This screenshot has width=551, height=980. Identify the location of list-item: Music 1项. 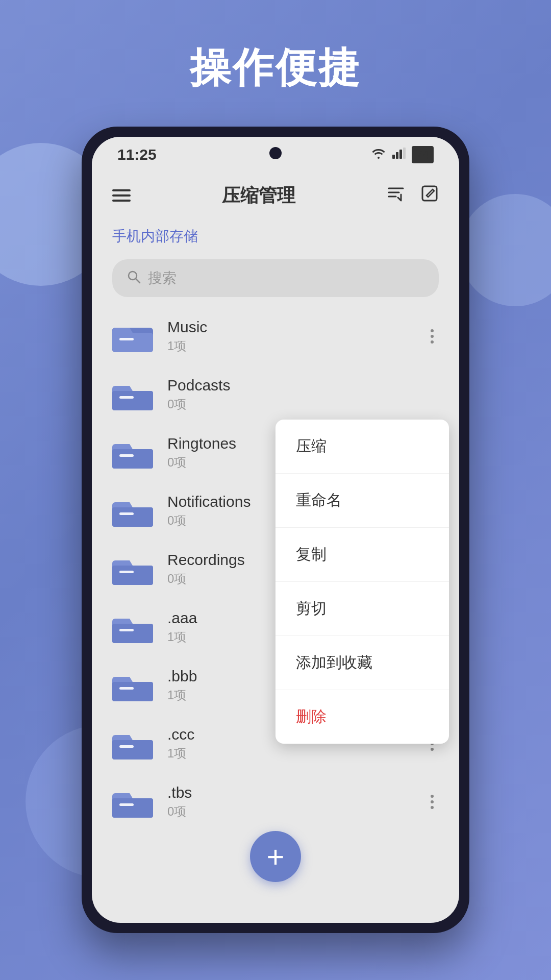
(276, 336).